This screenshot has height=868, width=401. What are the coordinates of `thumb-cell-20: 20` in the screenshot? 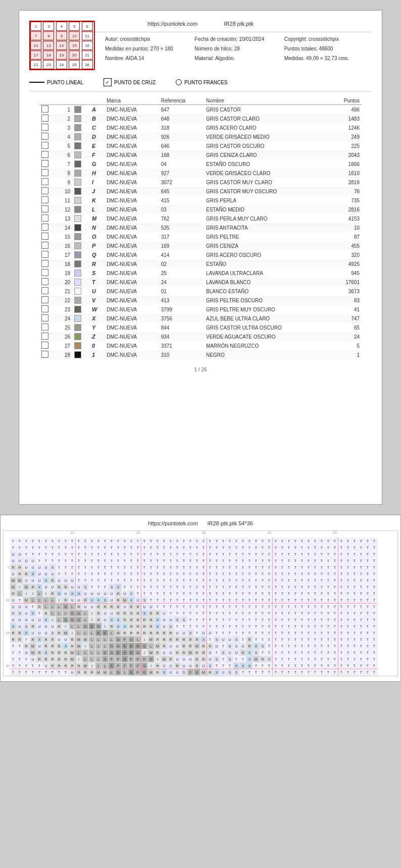 It's located at (74, 55).